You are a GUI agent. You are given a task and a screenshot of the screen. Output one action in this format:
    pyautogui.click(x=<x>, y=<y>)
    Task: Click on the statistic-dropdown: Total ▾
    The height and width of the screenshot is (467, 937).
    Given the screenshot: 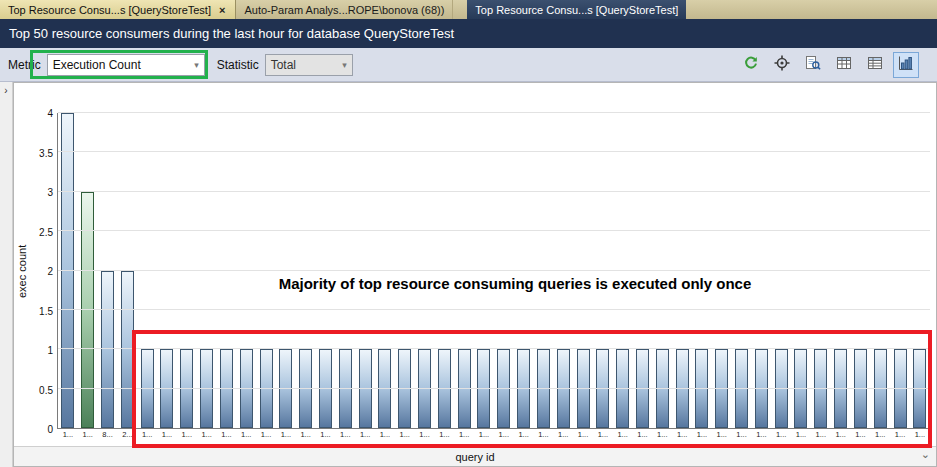 What is the action you would take?
    pyautogui.click(x=309, y=65)
    